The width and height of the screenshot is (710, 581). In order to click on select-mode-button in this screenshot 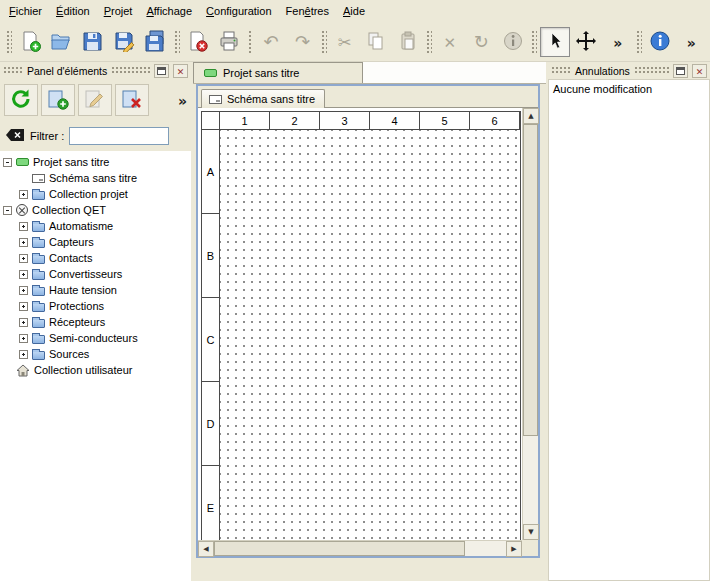, I will do `click(554, 42)`.